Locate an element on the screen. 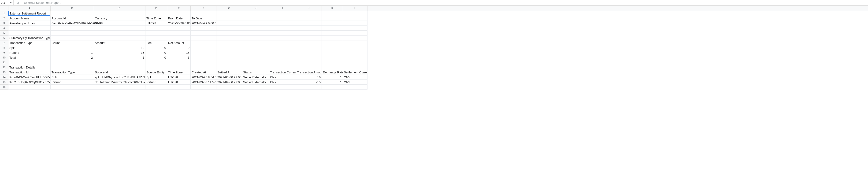 This screenshot has height=180, width=868. row-header-12: 12 is located at coordinates (4, 67).